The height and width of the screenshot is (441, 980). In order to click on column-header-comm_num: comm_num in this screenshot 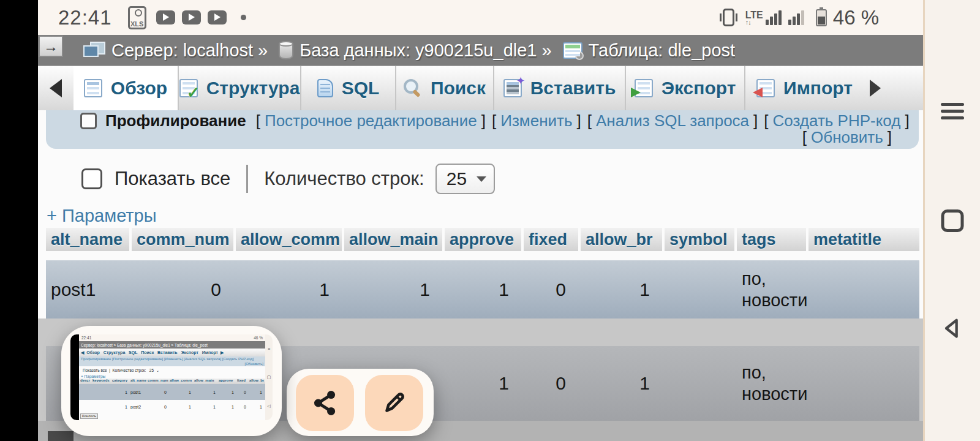, I will do `click(183, 239)`.